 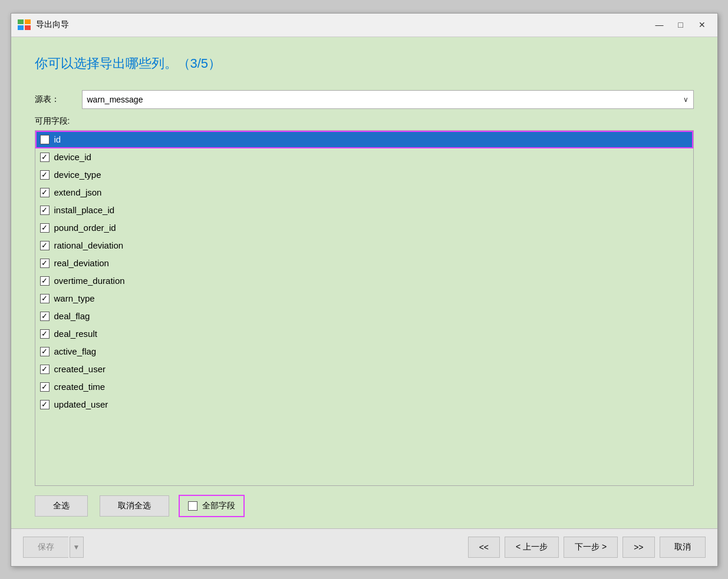 I want to click on list-item: updated_user, so click(x=364, y=405).